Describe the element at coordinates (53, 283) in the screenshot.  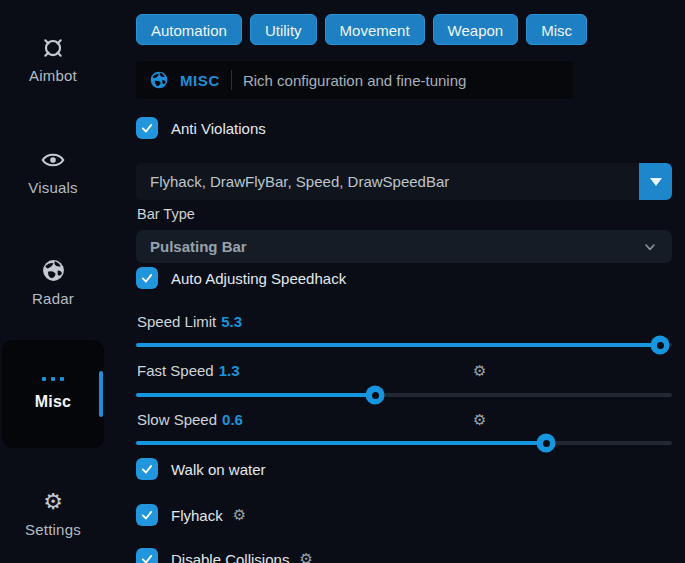
I see `sidebar-item-radar: Radar` at that location.